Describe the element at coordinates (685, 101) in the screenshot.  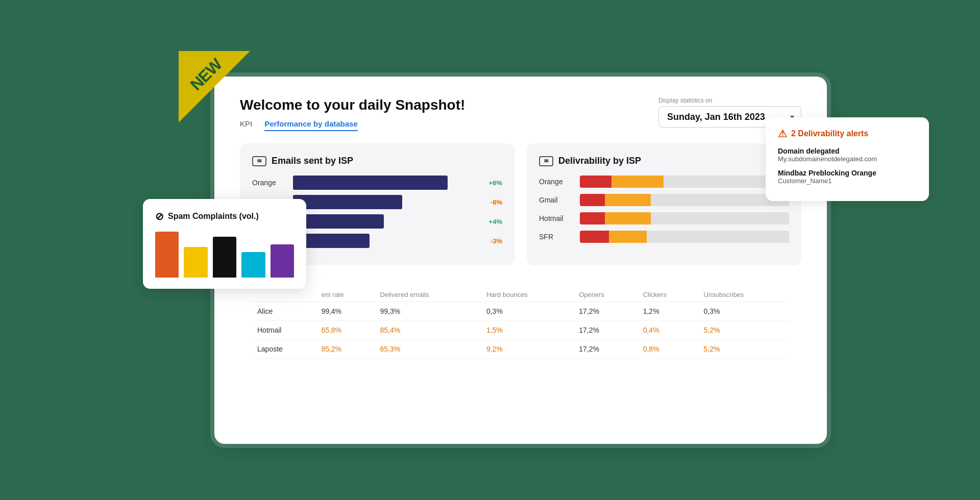
I see `date-label: Display statistics on` at that location.